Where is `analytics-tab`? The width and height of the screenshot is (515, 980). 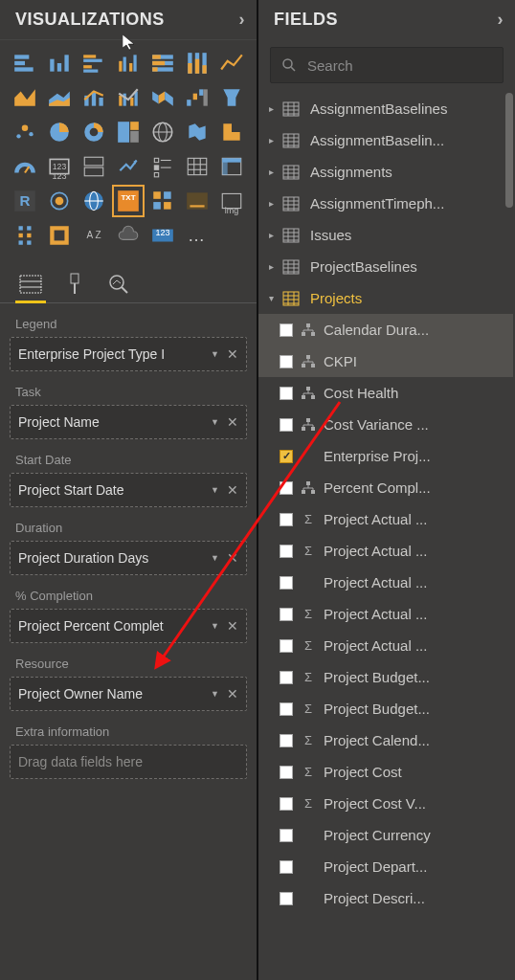 analytics-tab is located at coordinates (119, 284).